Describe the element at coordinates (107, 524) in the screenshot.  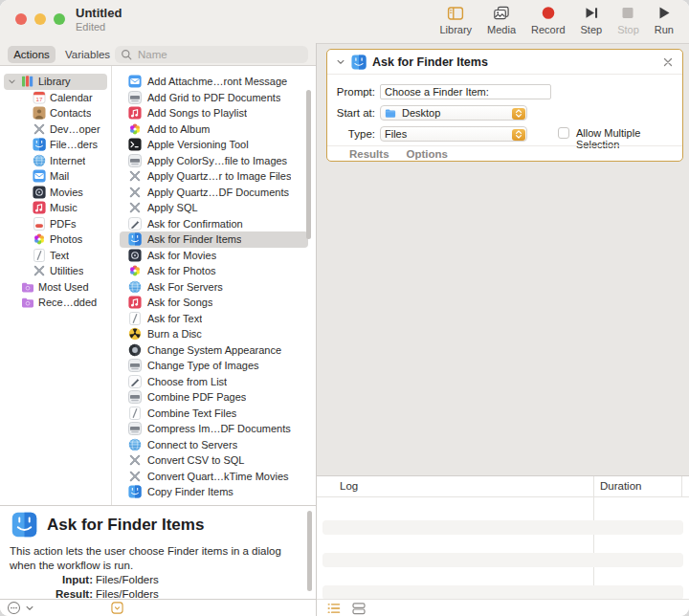
I see `description-header: Ask for Finder Items` at that location.